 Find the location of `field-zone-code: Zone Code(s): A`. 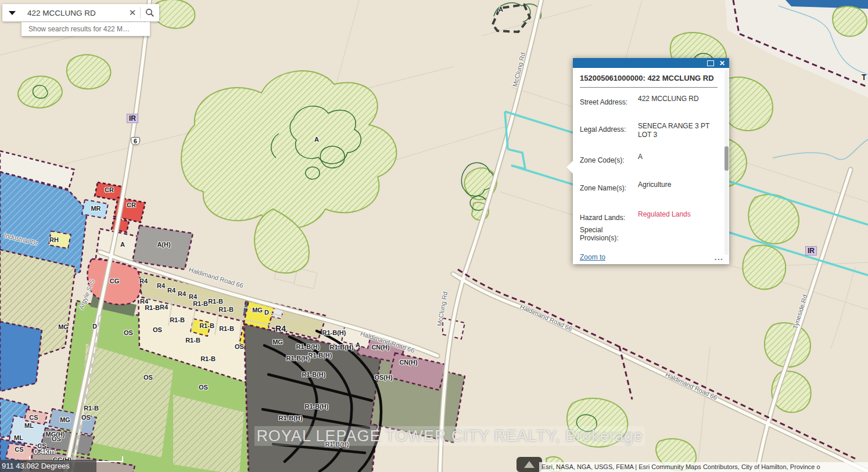

field-zone-code: Zone Code(s): A is located at coordinates (648, 158).